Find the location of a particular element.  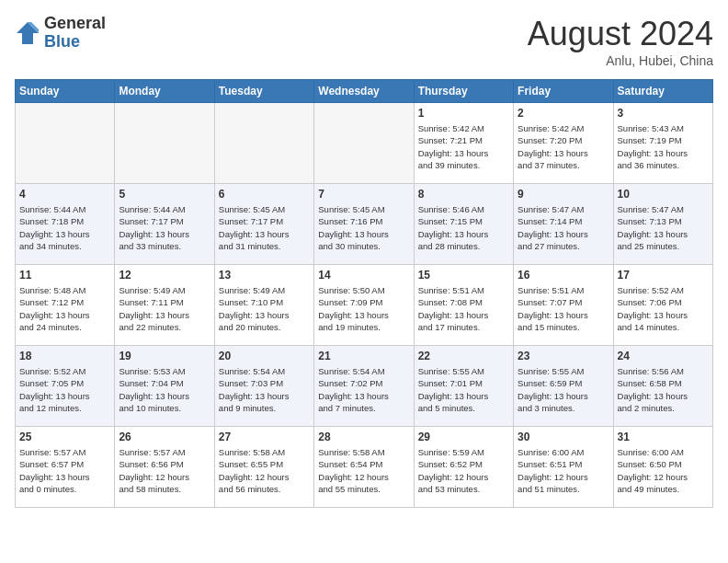

calendar-cell: 14Sunrise: 5:50 AM Sunset: 7:09 PM Dayli… is located at coordinates (364, 305).